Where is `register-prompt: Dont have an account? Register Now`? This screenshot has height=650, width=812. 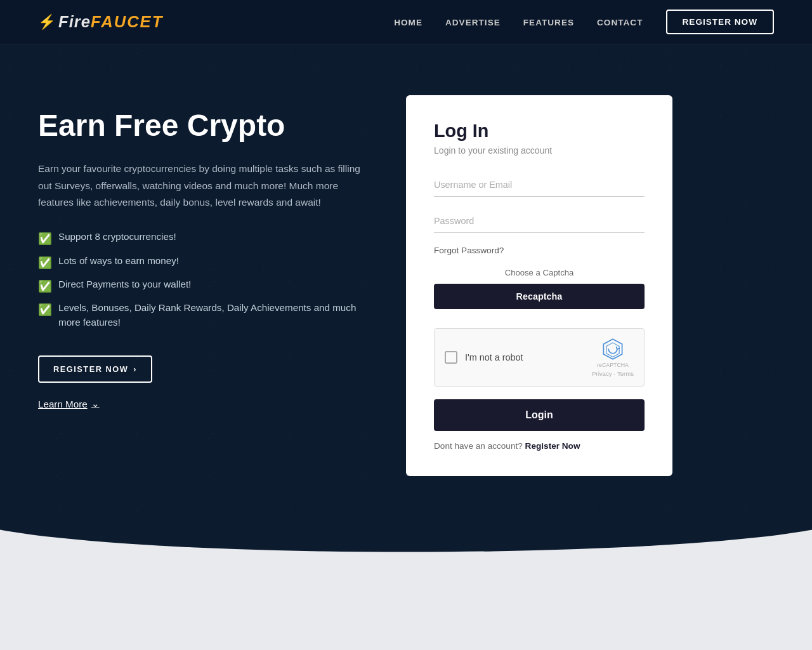 register-prompt: Dont have an account? Register Now is located at coordinates (539, 446).